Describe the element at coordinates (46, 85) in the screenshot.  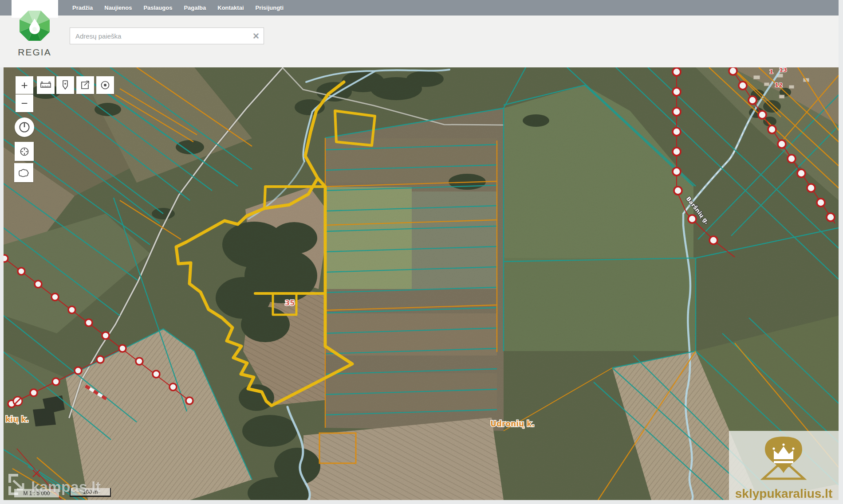
I see `measure-button` at that location.